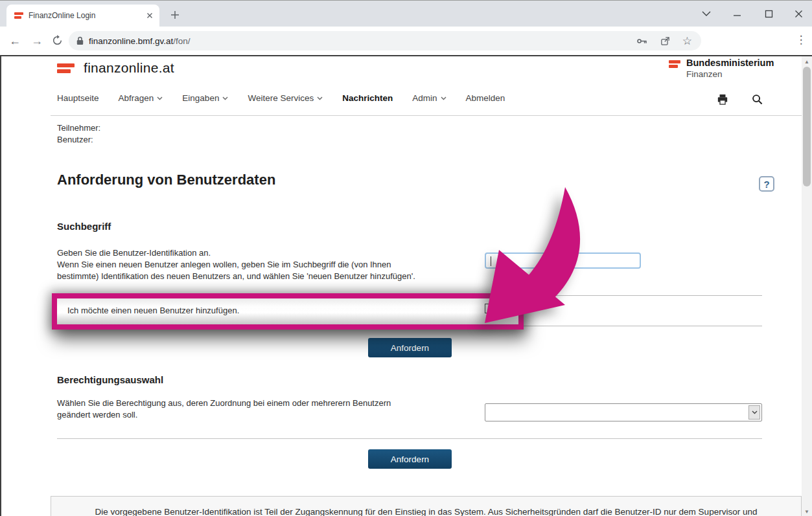  What do you see at coordinates (15, 41) in the screenshot?
I see `back-button: ←` at bounding box center [15, 41].